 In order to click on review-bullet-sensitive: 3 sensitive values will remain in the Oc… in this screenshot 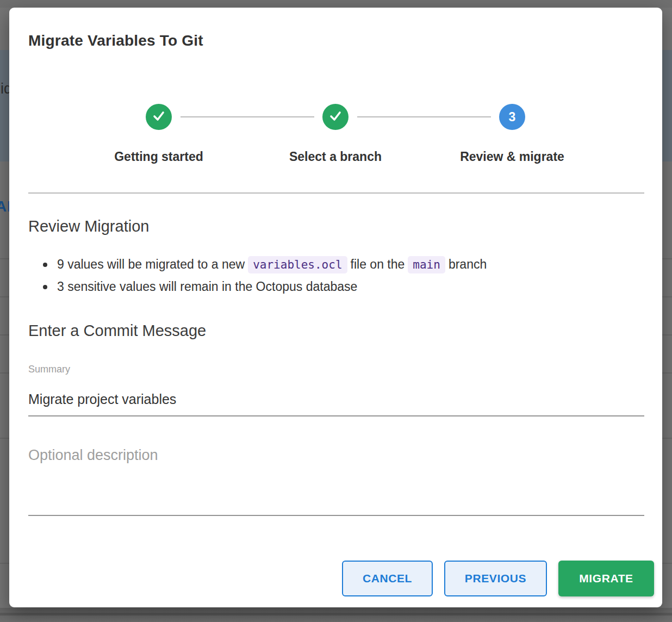, I will do `click(264, 287)`.